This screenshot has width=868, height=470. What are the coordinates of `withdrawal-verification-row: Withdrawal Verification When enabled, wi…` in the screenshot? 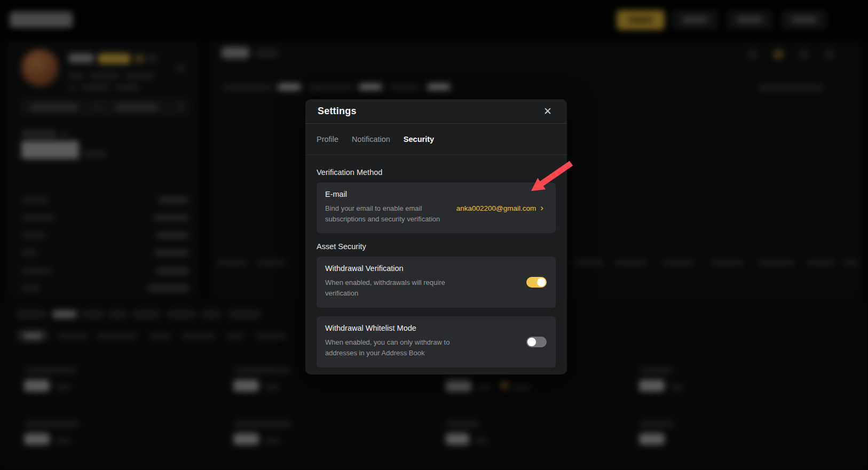 It's located at (436, 282).